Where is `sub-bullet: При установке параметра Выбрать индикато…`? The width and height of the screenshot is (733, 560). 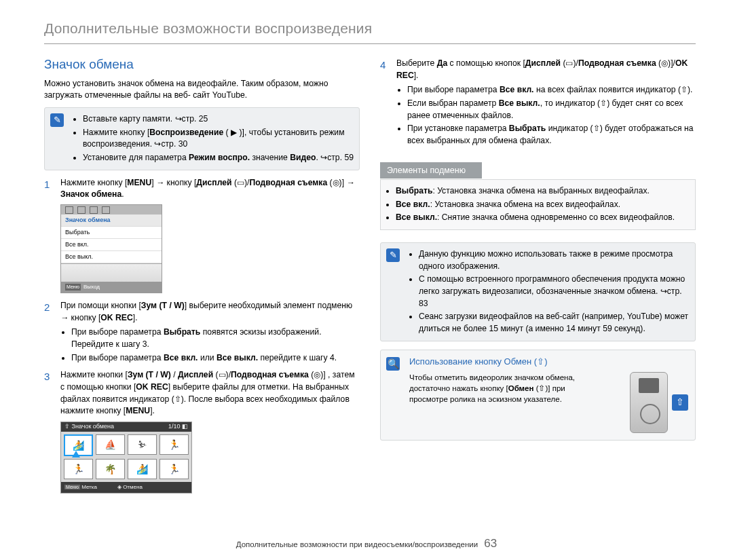
sub-bullet: При установке параметра Выбрать индикато… is located at coordinates (551, 134).